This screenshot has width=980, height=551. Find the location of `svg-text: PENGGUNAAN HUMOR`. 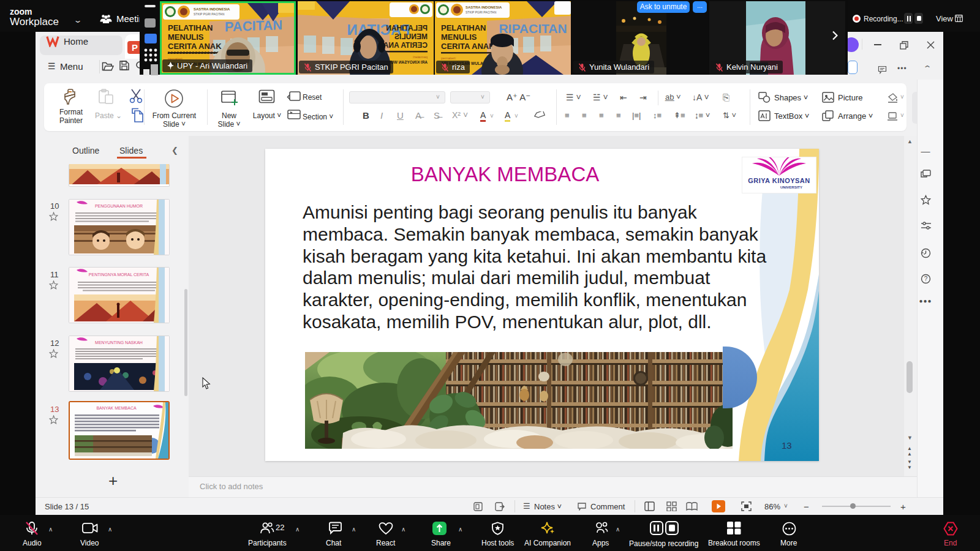

svg-text: PENGGUNAAN HUMOR is located at coordinates (119, 206).